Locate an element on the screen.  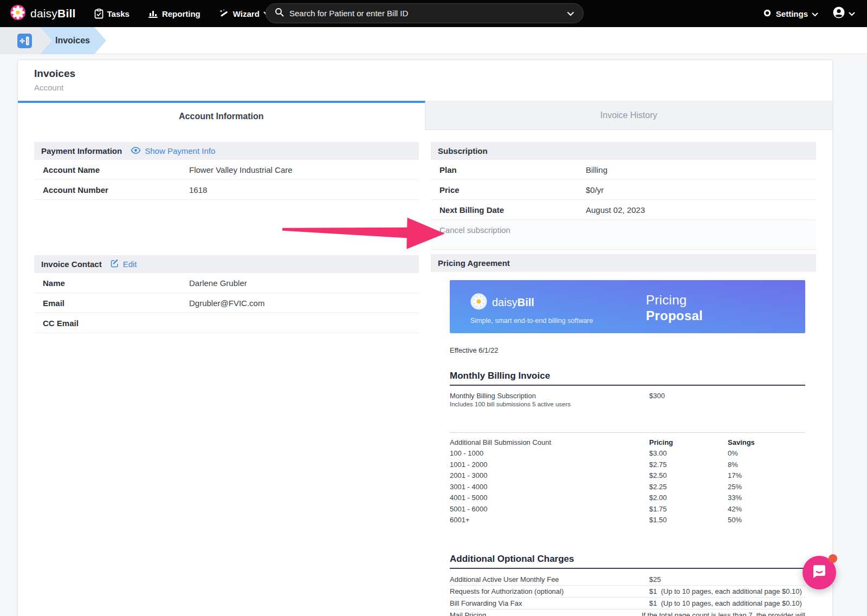
tab-invoice-history: Invoice History is located at coordinates (629, 115).